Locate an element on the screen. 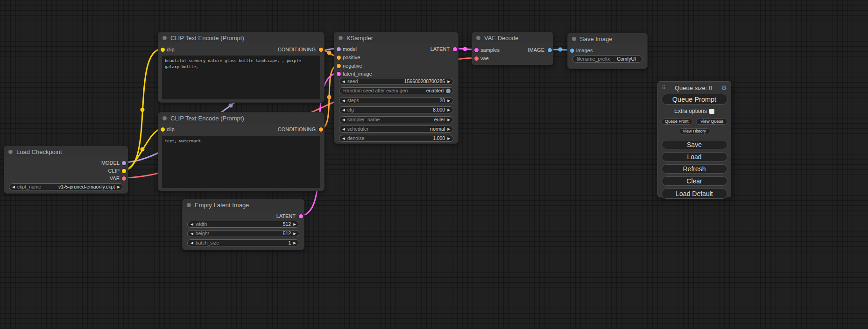 The height and width of the screenshot is (329, 868). link-clip-negative is located at coordinates (143, 149).